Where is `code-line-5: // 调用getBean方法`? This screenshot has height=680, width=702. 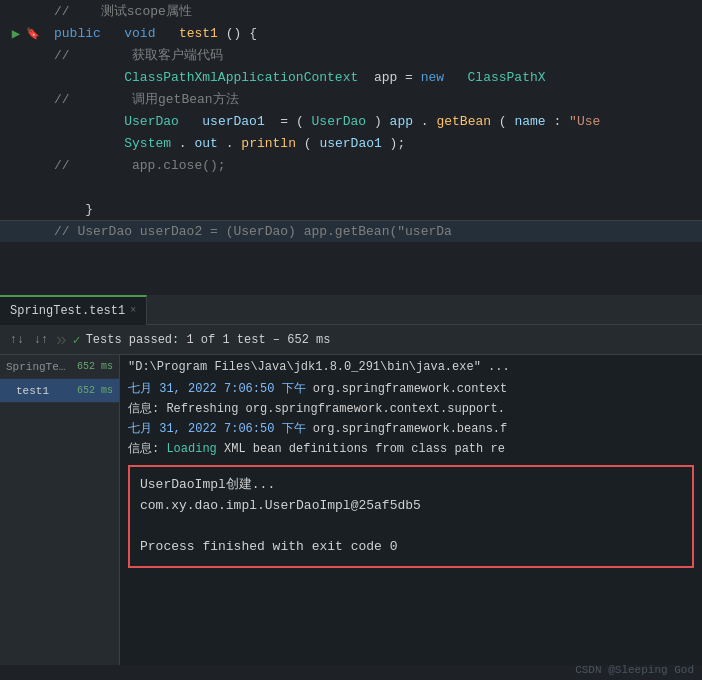
code-line-5: // 调用getBean方法 is located at coordinates (351, 99).